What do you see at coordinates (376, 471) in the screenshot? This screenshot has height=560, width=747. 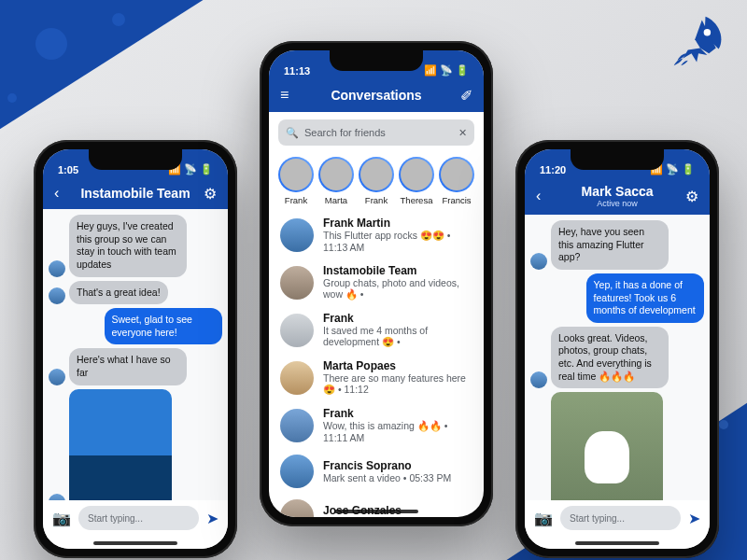 I see `conversation-item: Francis SopranoMark sent a video • 05:33…` at bounding box center [376, 471].